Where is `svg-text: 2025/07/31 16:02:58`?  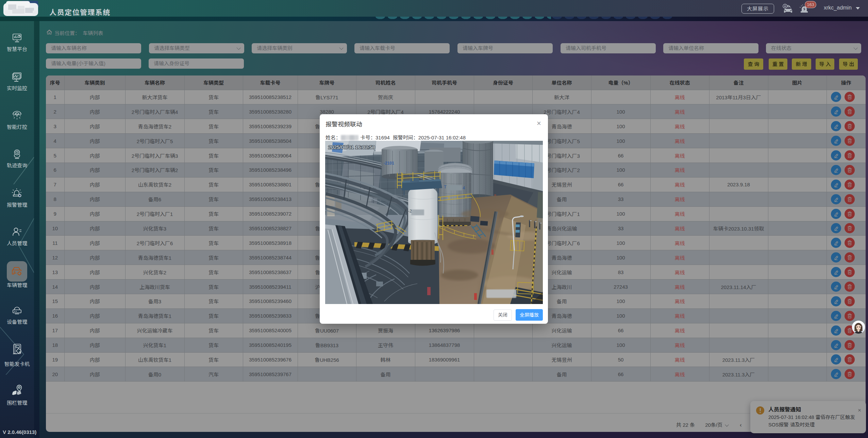 svg-text: 2025/07/31 16:02:58 is located at coordinates (352, 147).